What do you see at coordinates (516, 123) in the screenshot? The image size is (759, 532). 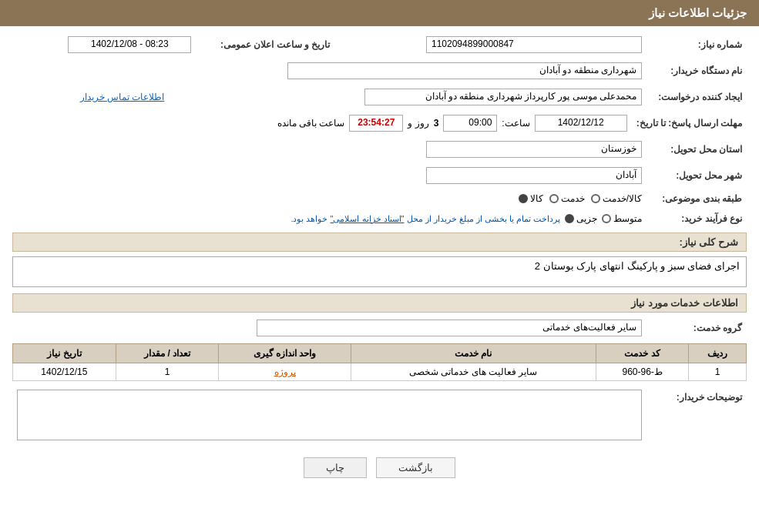 I see `deadline-time-label: ساعت:` at bounding box center [516, 123].